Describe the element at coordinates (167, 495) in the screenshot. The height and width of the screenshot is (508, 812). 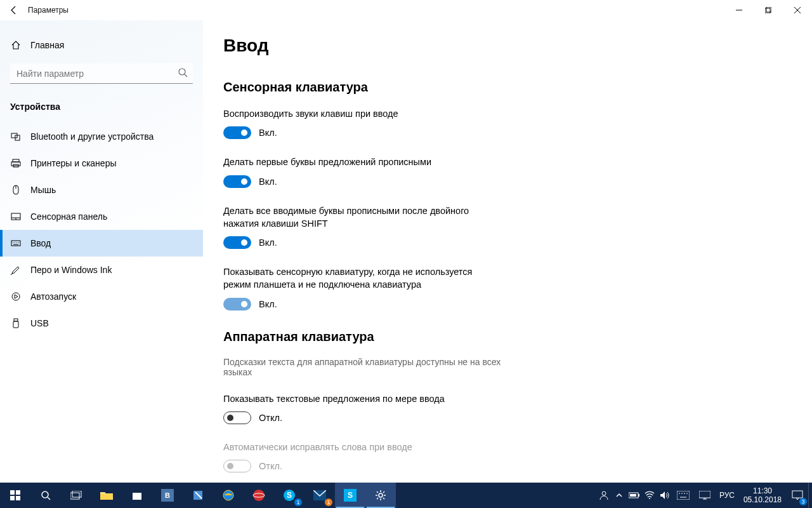
I see `taskbar-app-vk: B` at that location.